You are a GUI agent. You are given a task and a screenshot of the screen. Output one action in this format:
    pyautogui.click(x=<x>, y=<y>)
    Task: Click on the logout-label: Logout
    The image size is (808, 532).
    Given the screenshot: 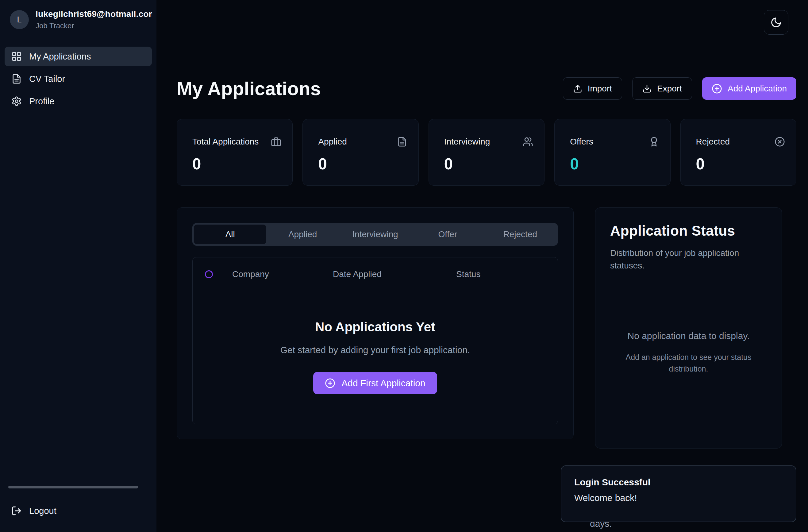 What is the action you would take?
    pyautogui.click(x=43, y=511)
    